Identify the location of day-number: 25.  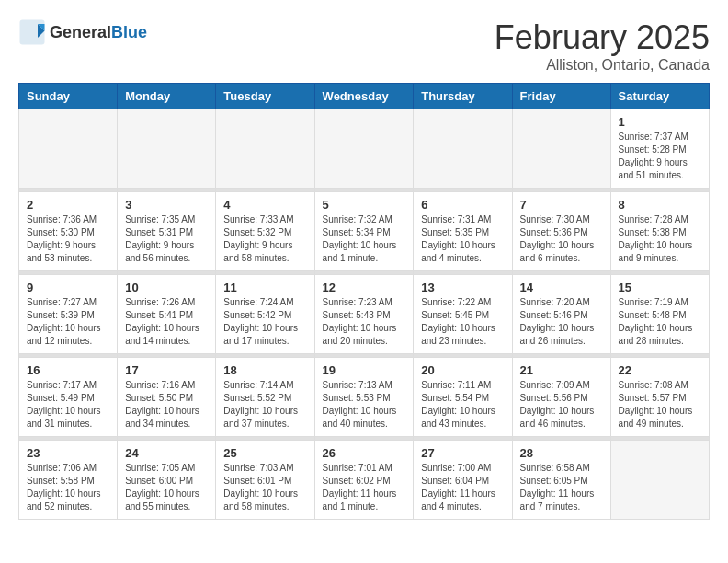
(265, 453).